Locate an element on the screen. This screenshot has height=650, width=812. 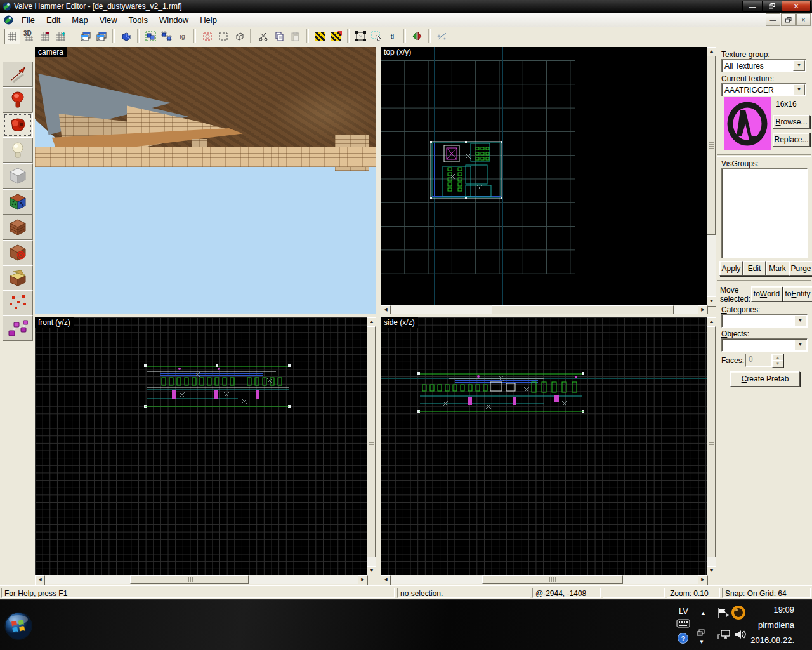
copy-button is located at coordinates (279, 37).